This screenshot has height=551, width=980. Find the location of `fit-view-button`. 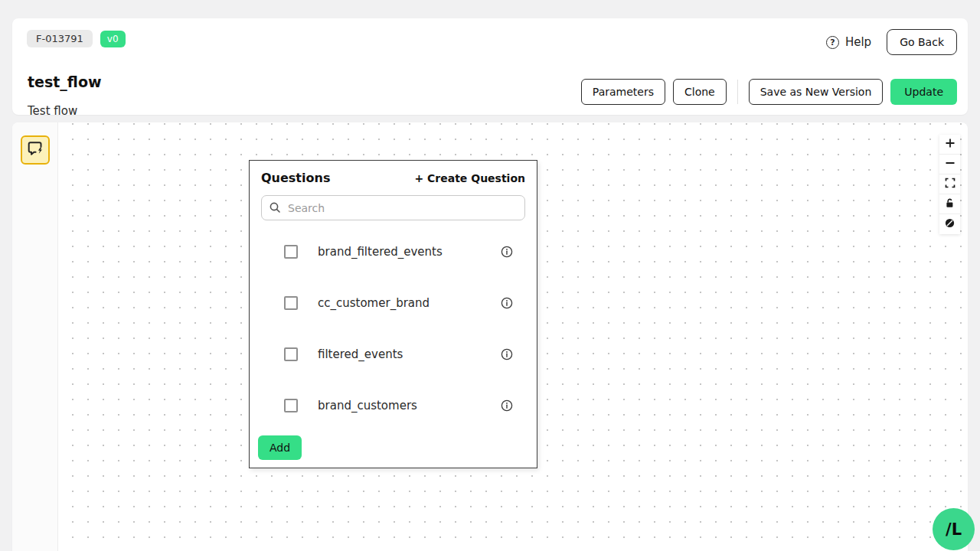

fit-view-button is located at coordinates (949, 184).